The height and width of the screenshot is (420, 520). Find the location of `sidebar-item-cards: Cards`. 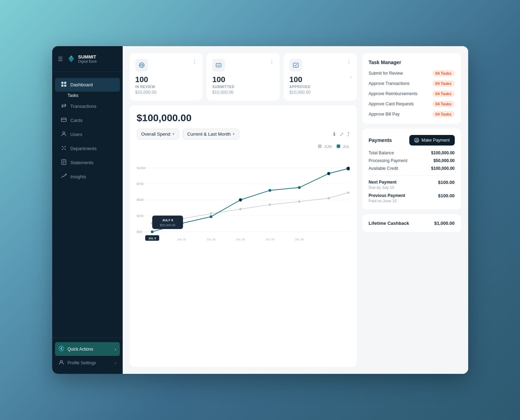

sidebar-item-cards: Cards is located at coordinates (87, 121).